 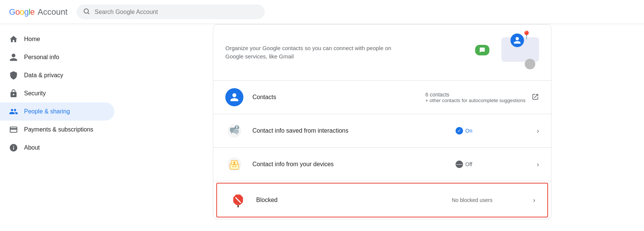 What do you see at coordinates (234, 97) in the screenshot?
I see `contacts-icon` at bounding box center [234, 97].